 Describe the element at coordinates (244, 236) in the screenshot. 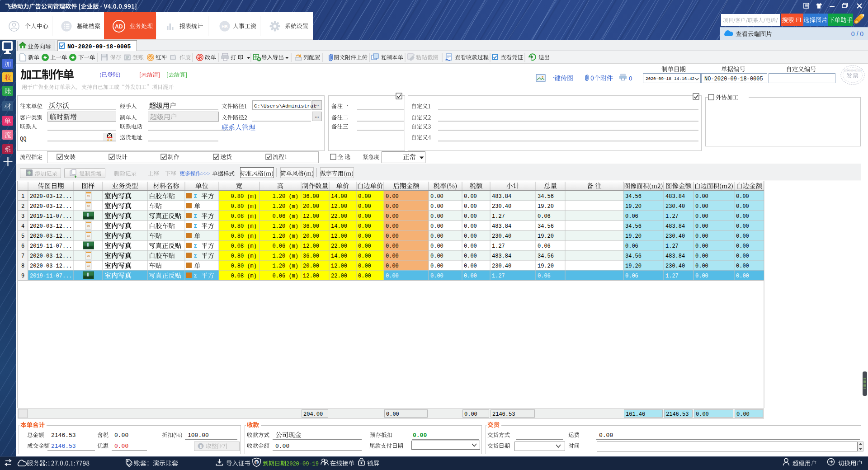

I see `svg-text: 0.80 (m)` at that location.